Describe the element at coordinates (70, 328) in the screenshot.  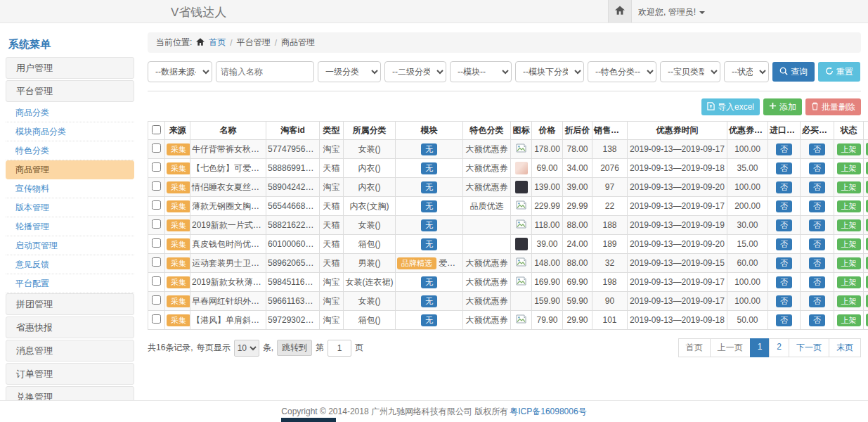
I see `sidebar-item: 省惠快报` at that location.